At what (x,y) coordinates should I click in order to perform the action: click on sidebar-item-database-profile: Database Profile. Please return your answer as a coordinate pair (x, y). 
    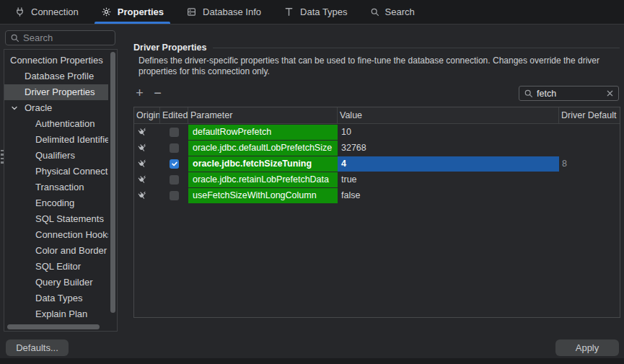
    Looking at the image, I should click on (56, 76).